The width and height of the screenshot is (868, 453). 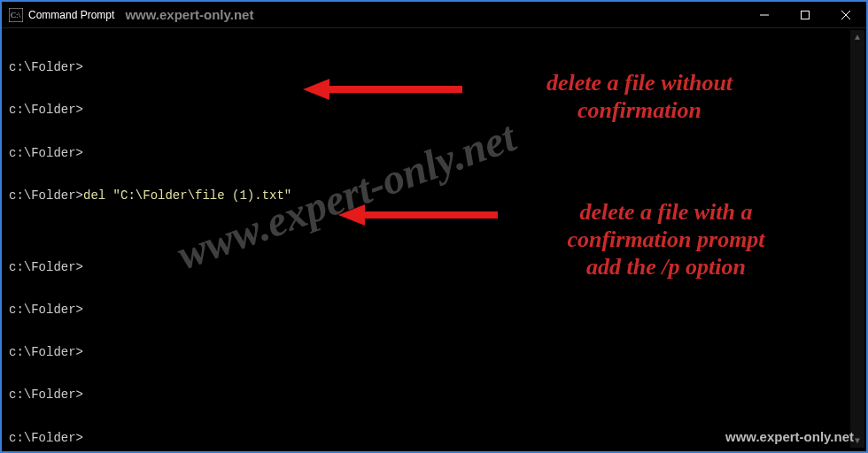 What do you see at coordinates (790, 437) in the screenshot?
I see `watermark-bottom: www.expert-only.net` at bounding box center [790, 437].